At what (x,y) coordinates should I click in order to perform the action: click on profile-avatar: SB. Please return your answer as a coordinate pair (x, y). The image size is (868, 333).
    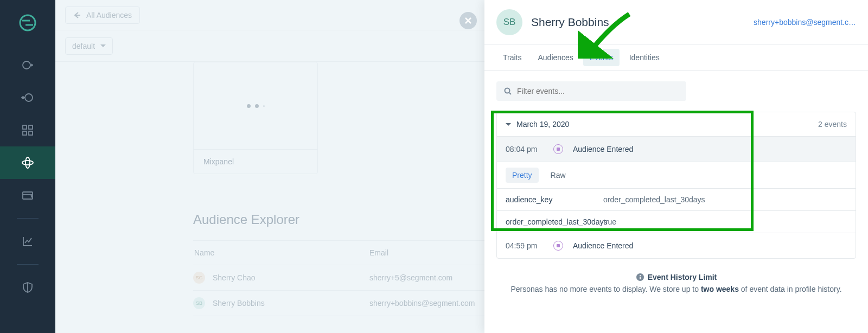
    Looking at the image, I should click on (509, 22).